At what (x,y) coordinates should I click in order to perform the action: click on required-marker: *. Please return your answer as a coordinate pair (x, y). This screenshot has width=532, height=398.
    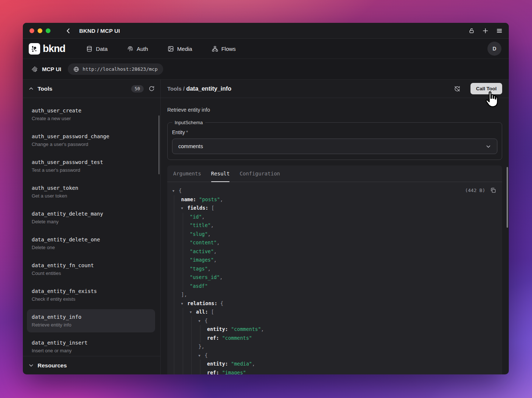
    Looking at the image, I should click on (187, 132).